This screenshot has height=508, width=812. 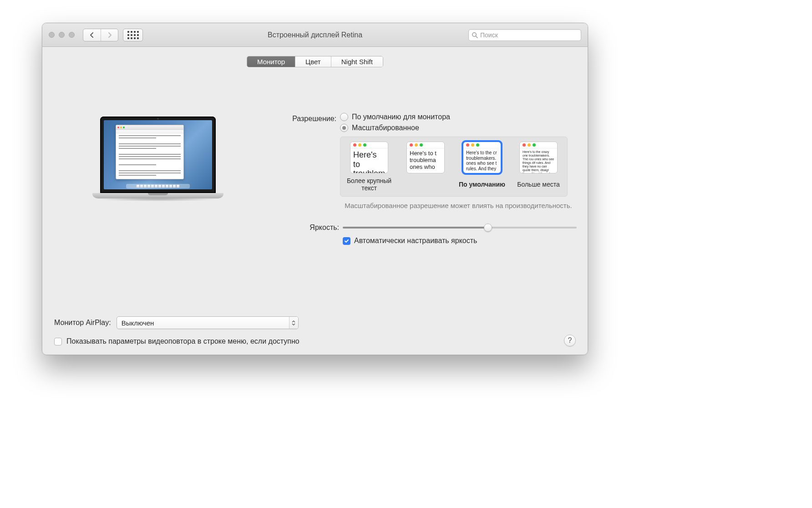 What do you see at coordinates (475, 35) in the screenshot?
I see `search-icon` at bounding box center [475, 35].